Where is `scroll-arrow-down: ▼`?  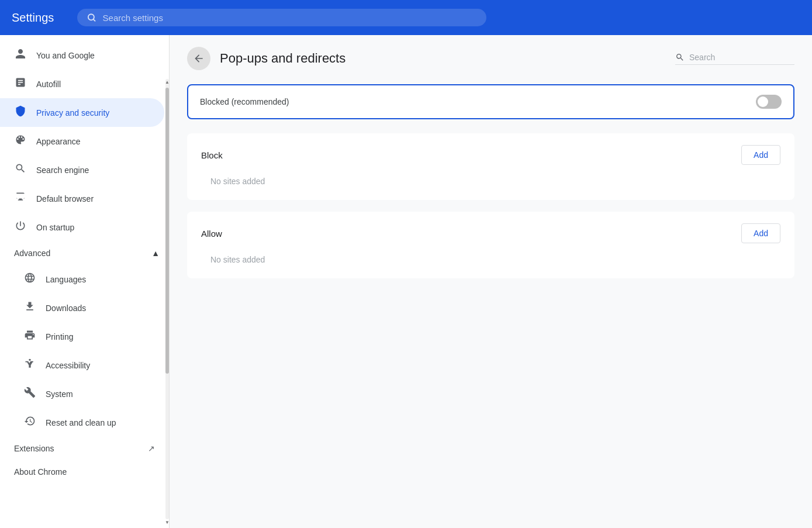 scroll-arrow-down: ▼ is located at coordinates (167, 522).